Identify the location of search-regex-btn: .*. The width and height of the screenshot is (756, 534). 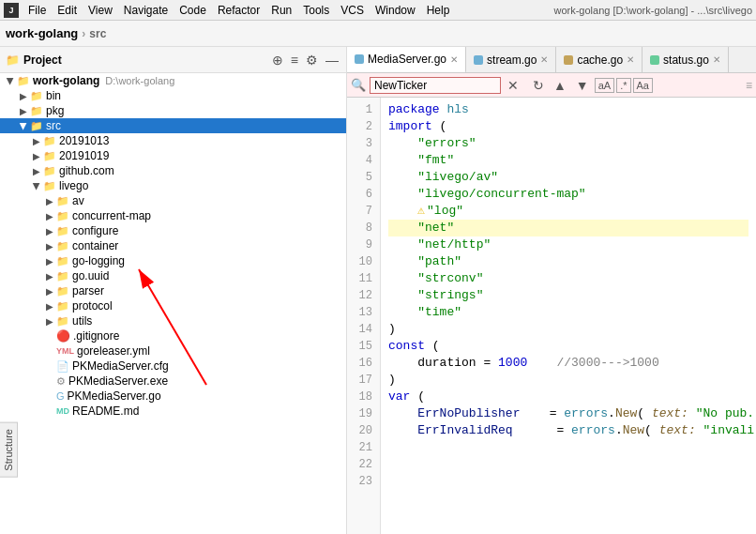
(623, 85).